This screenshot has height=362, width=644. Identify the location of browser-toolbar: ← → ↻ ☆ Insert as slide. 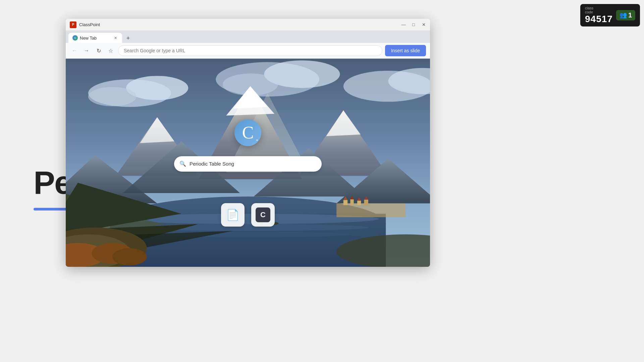
(248, 51).